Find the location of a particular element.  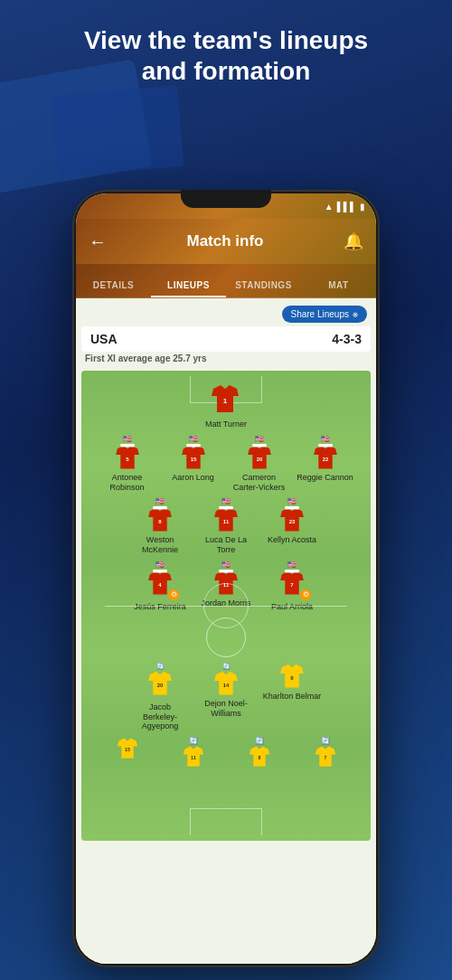

defenders-row: 🇺🇸 5 AntoneeRobinson 🇺🇸 is located at coordinates (226, 464).